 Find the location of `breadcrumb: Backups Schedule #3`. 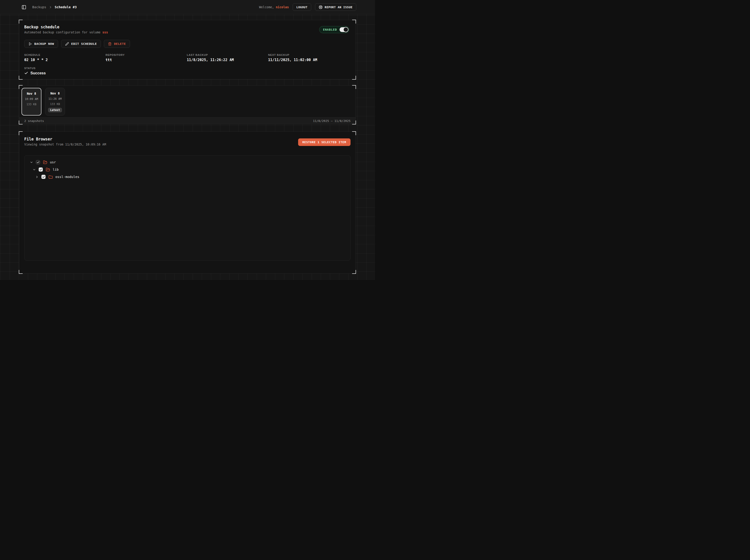

breadcrumb: Backups Schedule #3 is located at coordinates (54, 7).